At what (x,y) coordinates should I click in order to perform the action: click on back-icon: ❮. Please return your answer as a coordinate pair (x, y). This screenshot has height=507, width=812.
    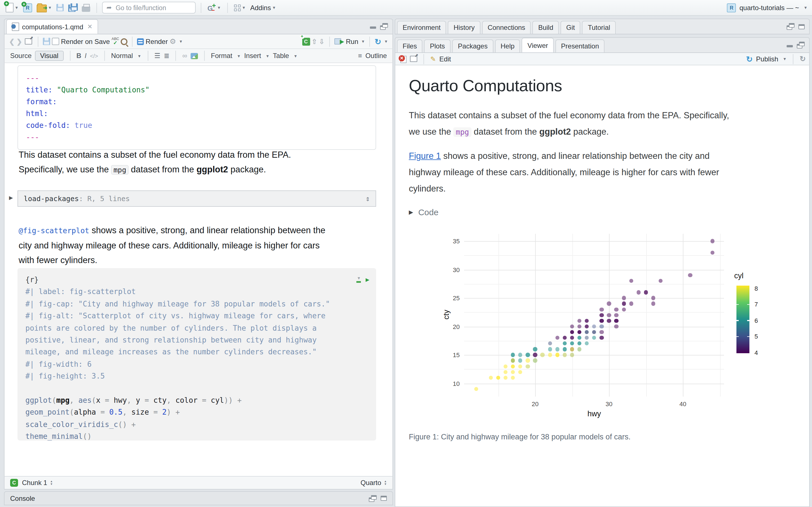
    Looking at the image, I should click on (12, 42).